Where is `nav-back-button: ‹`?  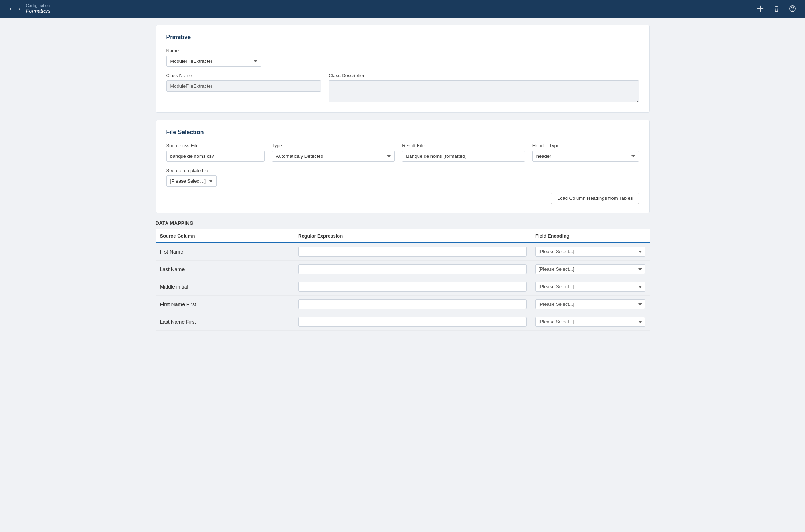
nav-back-button: ‹ is located at coordinates (10, 9).